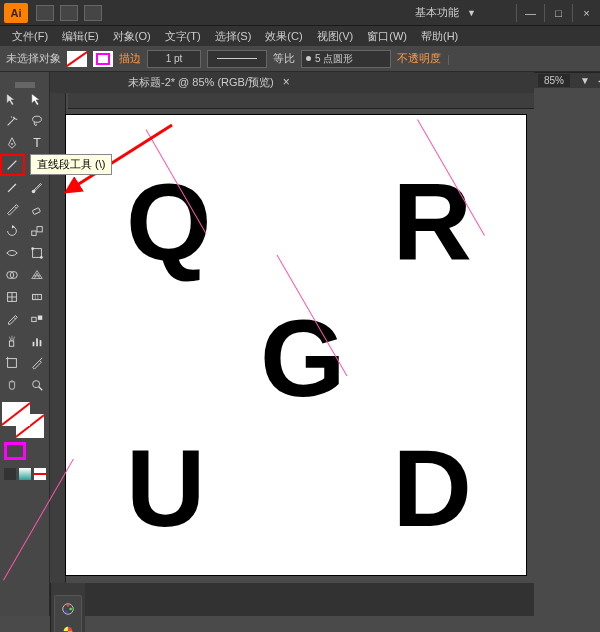  I want to click on blob-brush-tool, so click(38, 187).